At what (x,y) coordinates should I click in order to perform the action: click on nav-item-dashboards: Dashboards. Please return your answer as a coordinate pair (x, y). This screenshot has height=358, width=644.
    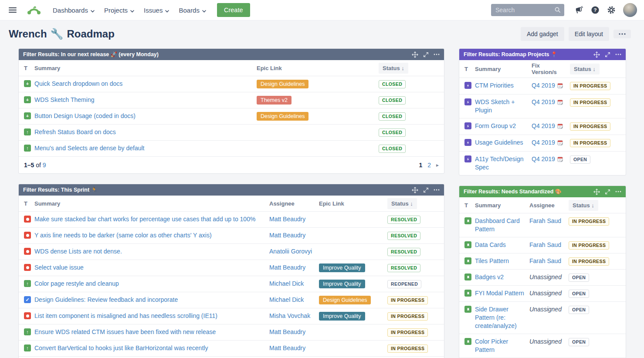
    Looking at the image, I should click on (74, 10).